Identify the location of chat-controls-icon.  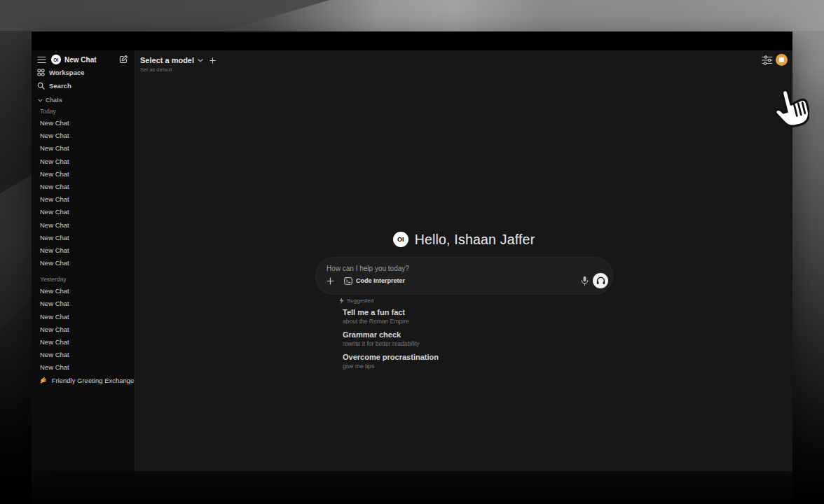
(767, 60).